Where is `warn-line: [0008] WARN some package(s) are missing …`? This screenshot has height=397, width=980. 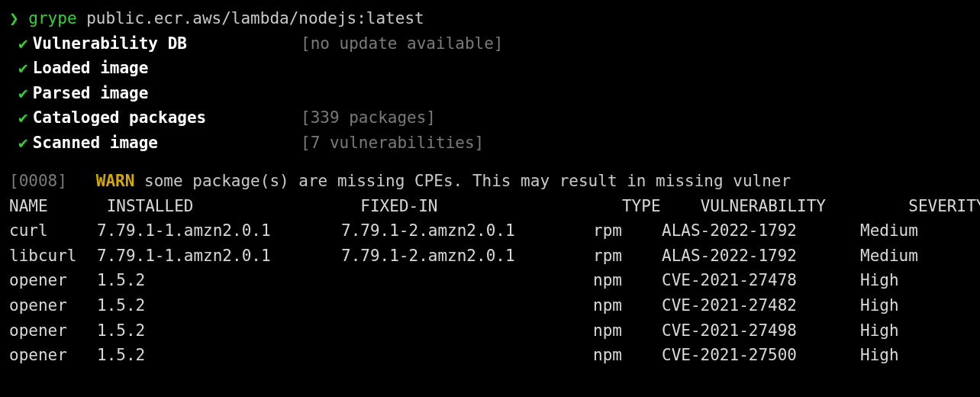
warn-line: [0008] WARN some package(s) are missing … is located at coordinates (490, 182).